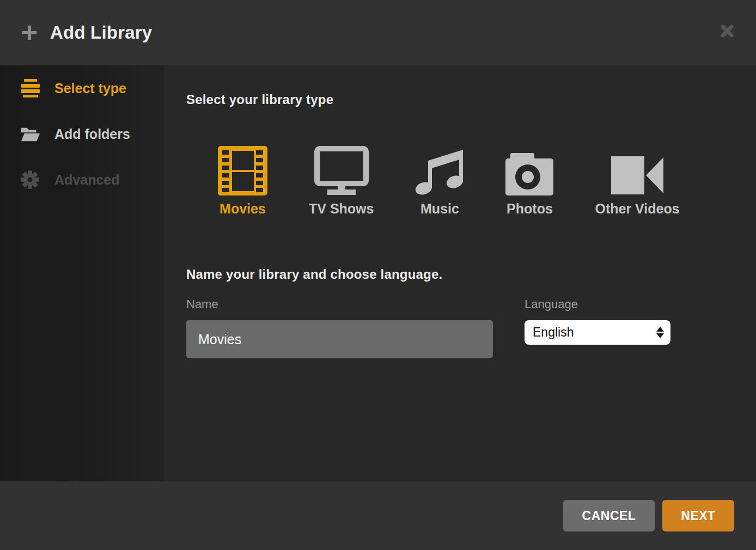 The width and height of the screenshot is (756, 550). What do you see at coordinates (341, 209) in the screenshot?
I see `type-option-label: TV Shows` at bounding box center [341, 209].